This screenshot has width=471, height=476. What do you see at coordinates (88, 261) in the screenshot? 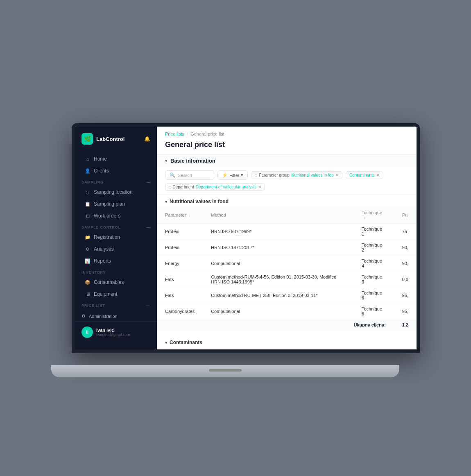
I see `reports-icon: 📊` at bounding box center [88, 261].